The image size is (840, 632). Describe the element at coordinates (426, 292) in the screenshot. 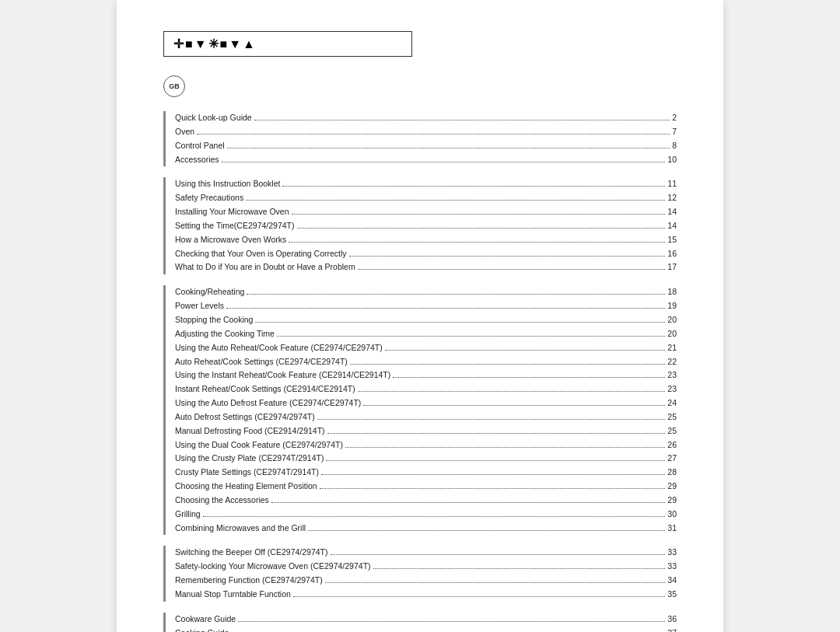

I see `toc-item: Cooking/Reheating18` at that location.